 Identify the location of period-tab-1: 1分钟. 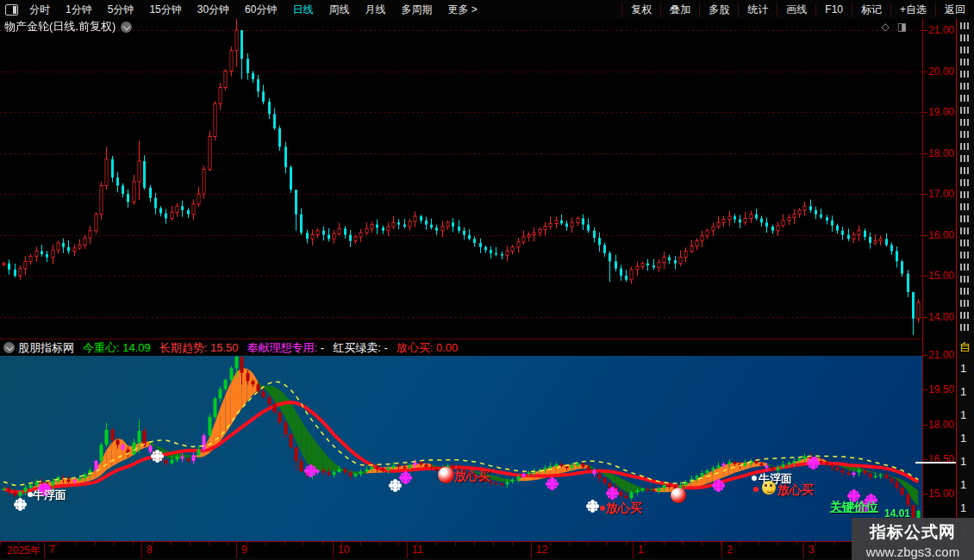
(79, 10).